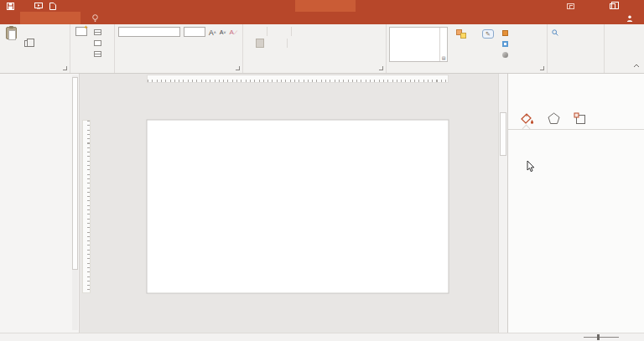 The image size is (644, 341). What do you see at coordinates (599, 337) in the screenshot?
I see `zoom-slider-knob` at bounding box center [599, 337].